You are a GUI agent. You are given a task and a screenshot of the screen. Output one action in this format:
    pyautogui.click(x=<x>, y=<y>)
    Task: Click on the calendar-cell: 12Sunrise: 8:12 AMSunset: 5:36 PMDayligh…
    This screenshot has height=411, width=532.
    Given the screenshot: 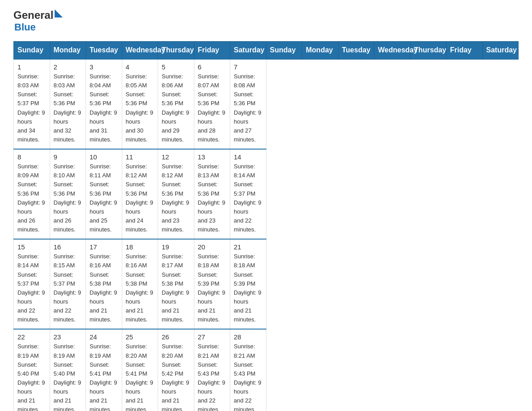 What is the action you would take?
    pyautogui.click(x=176, y=194)
    